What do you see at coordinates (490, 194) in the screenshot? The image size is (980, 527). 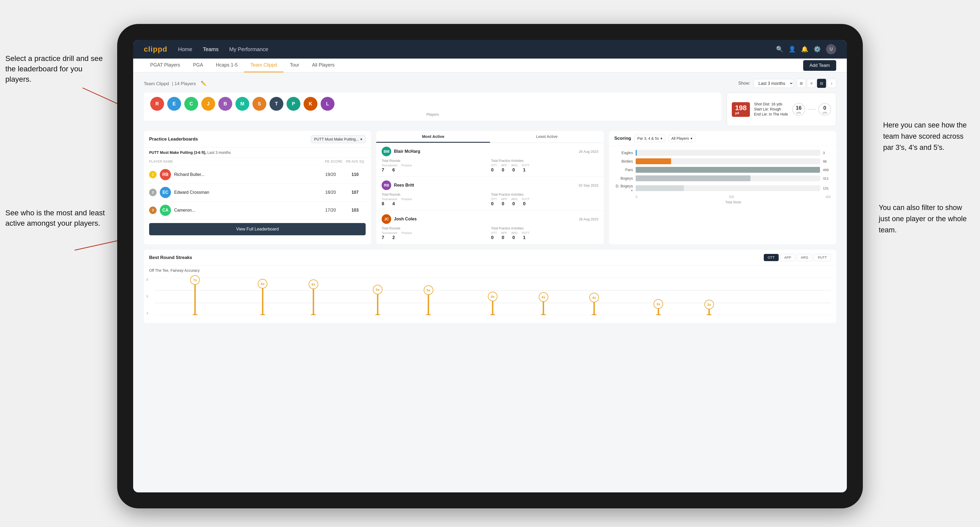 I see `activity-item-1: RB Rees Britt 02 Sep 2023 Total Rounds T…` at bounding box center [490, 194].